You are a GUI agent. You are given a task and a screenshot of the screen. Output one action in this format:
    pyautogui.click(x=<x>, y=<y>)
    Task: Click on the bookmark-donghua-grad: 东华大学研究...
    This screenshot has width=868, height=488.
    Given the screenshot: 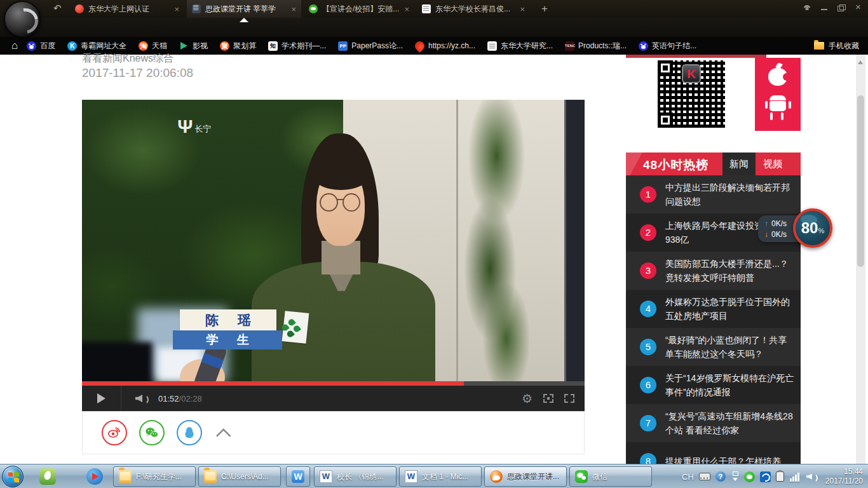 What is the action you would take?
    pyautogui.click(x=520, y=46)
    